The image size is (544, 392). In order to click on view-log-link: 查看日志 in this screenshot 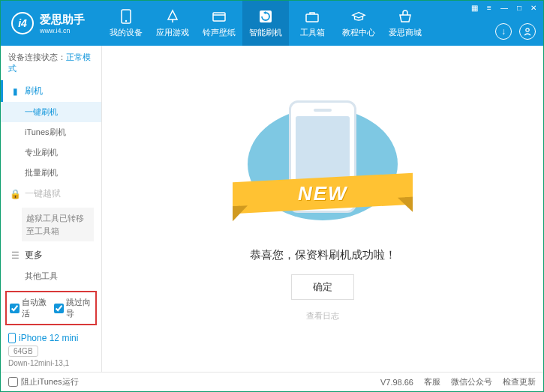, I will do `click(323, 316)`.